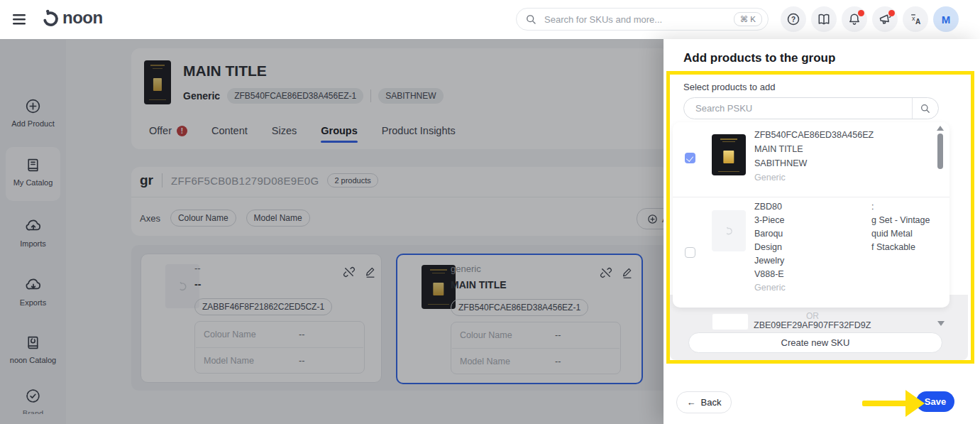  Describe the element at coordinates (352, 180) in the screenshot. I see `group-count-badge: 2 products` at that location.